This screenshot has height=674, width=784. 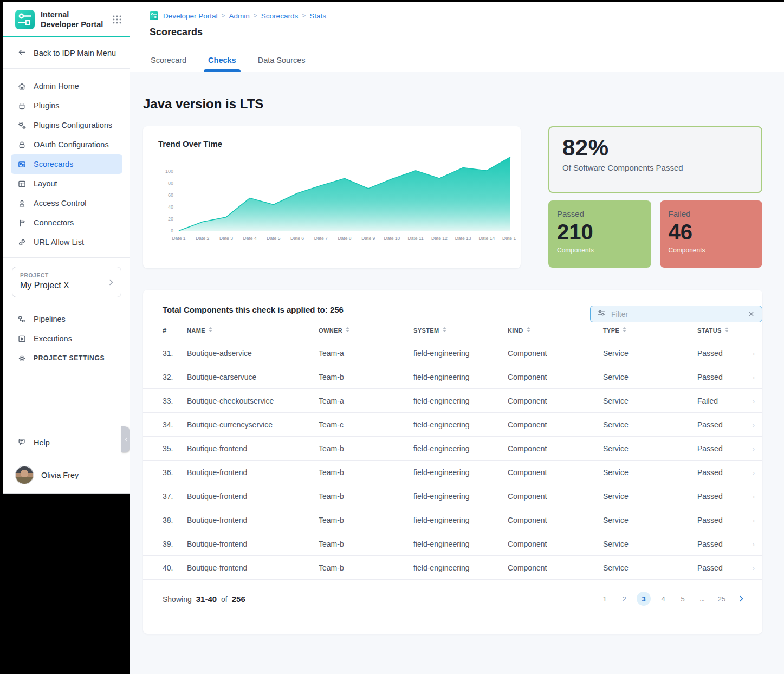 What do you see at coordinates (453, 400) in the screenshot?
I see `table-row: 33.Boutique-checkoutserviceTeam-afield-e…` at bounding box center [453, 400].